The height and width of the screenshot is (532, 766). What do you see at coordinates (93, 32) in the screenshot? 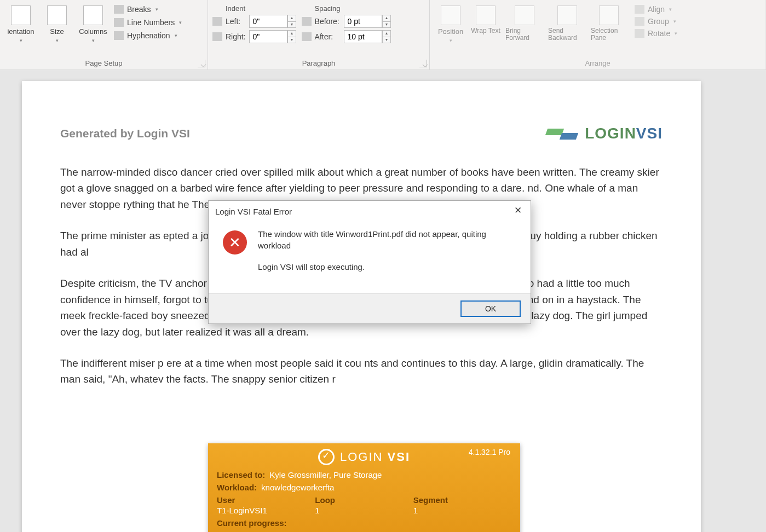
I see `columns-label: Columns` at bounding box center [93, 32].